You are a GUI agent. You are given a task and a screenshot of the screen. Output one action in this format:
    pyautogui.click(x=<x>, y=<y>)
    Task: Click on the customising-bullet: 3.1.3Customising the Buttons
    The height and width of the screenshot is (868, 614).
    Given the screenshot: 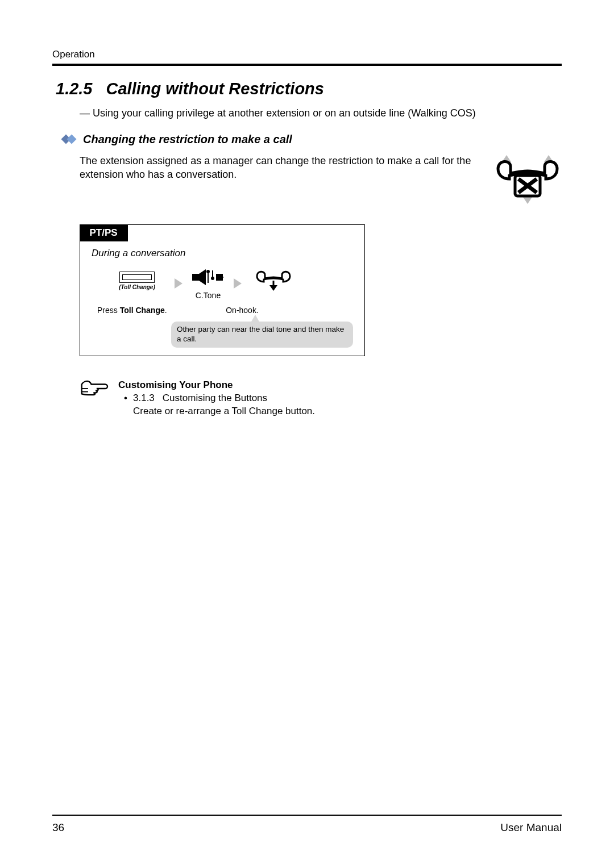 What is the action you would take?
    pyautogui.click(x=217, y=399)
    